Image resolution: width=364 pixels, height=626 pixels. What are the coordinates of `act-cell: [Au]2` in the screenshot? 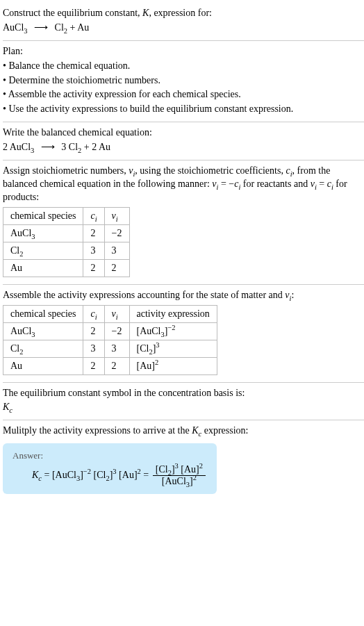 It's located at (173, 365).